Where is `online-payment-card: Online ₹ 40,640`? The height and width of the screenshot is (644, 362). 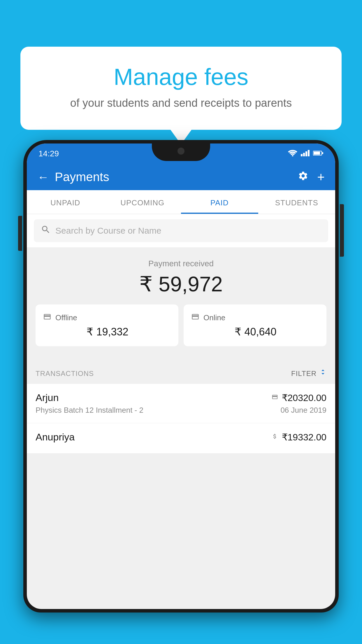
online-payment-card: Online ₹ 40,640 is located at coordinates (255, 326).